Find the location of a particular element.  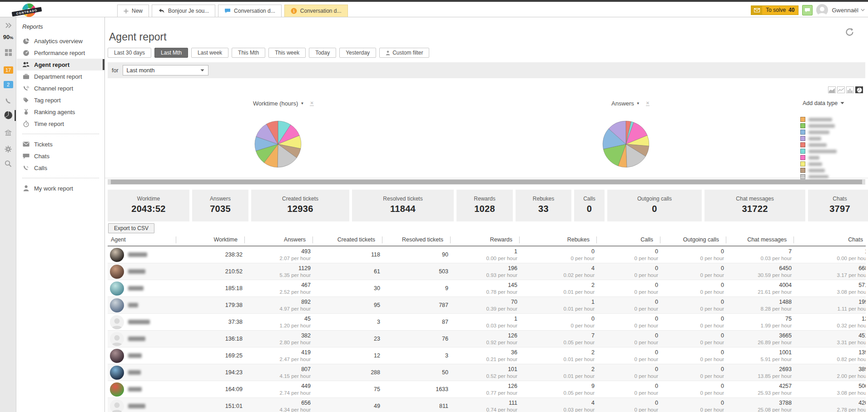

stat-value: 33 is located at coordinates (543, 209).